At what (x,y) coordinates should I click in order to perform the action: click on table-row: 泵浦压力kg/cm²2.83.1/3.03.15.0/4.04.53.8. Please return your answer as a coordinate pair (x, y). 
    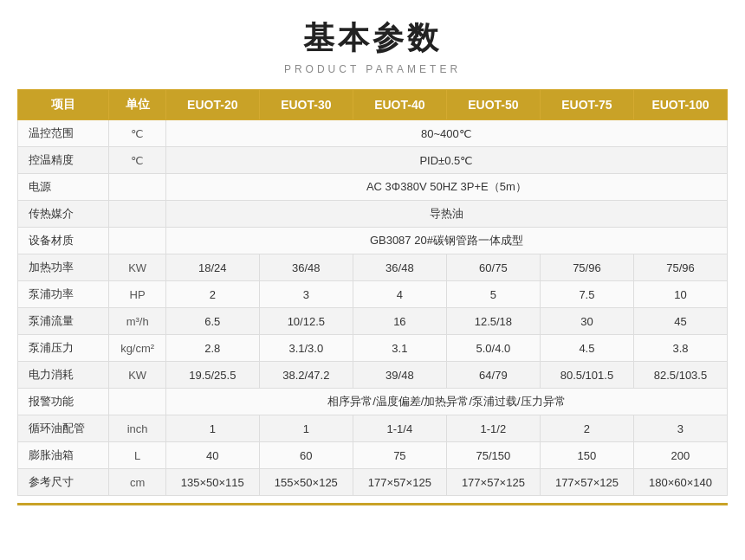
    Looking at the image, I should click on (372, 348).